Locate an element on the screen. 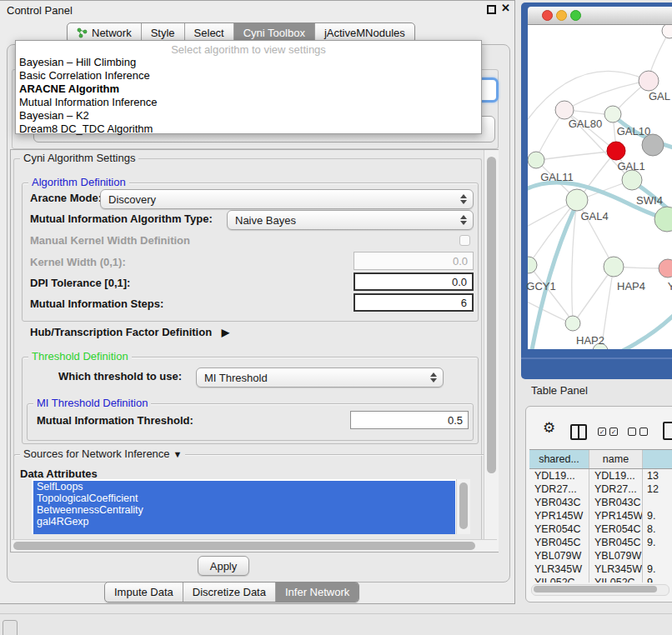 Image resolution: width=672 pixels, height=635 pixels. network-window-titlebar is located at coordinates (600, 16).